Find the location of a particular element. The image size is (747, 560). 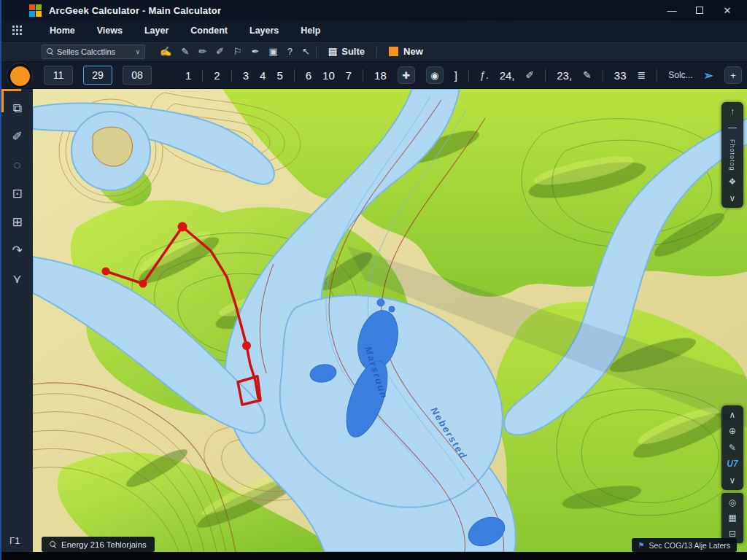

menu-items: HomeViewsLayerCondentLayersHelp is located at coordinates (185, 31).